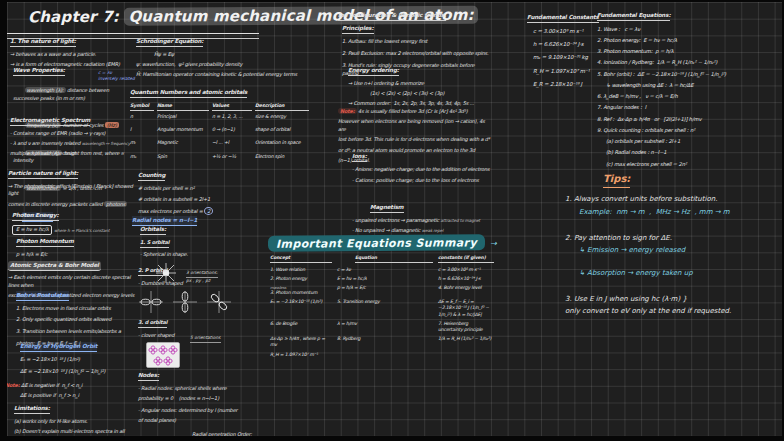  What do you see at coordinates (152, 324) in the screenshot?
I see `d-orbital-title: 3. d orbital` at bounding box center [152, 324].